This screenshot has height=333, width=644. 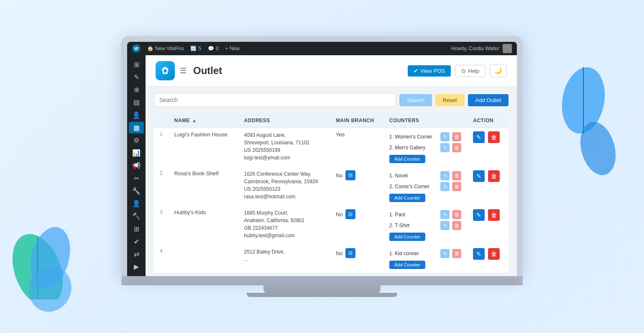 What do you see at coordinates (322, 49) in the screenshot?
I see `admin-bar: W 🏠 New VitePos 🔄 5 💬 0 + New Howdy,` at bounding box center [322, 49].